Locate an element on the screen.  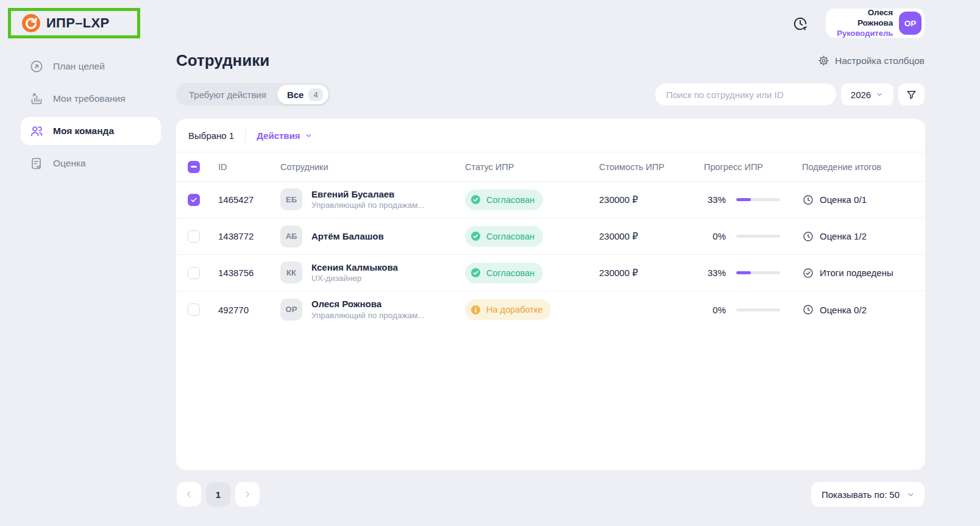
segment-all-count-badge: 4 is located at coordinates (316, 95).